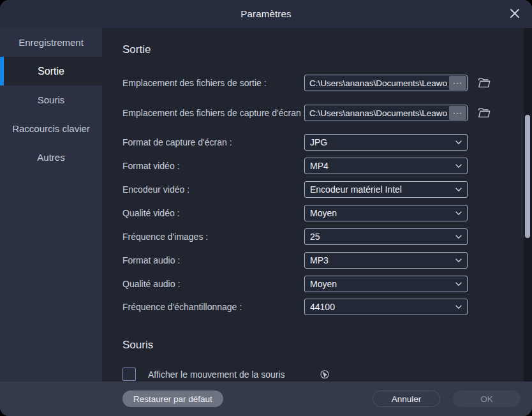 Image resolution: width=532 pixels, height=416 pixels. What do you see at coordinates (129, 374) in the screenshot?
I see `show-mouse-movement-checkbox` at bounding box center [129, 374].